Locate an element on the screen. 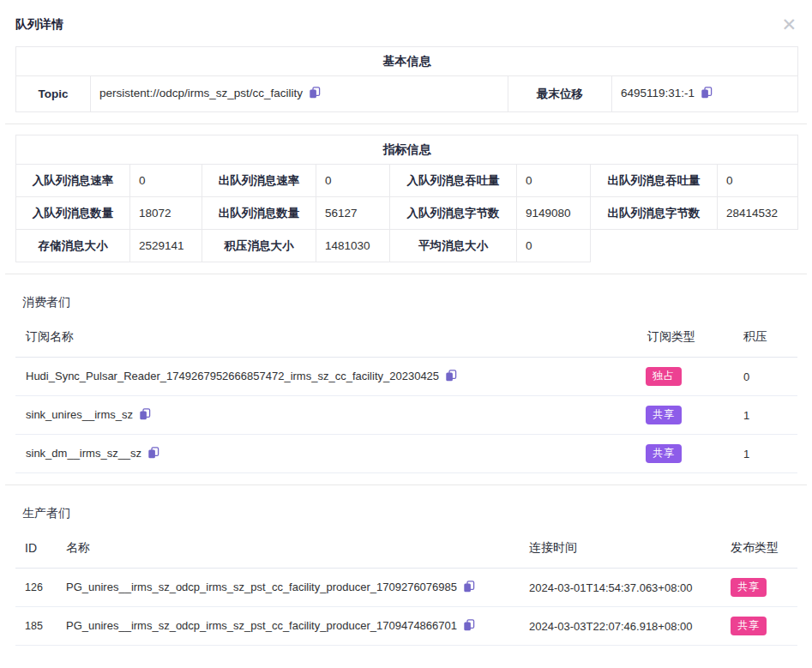 The width and height of the screenshot is (812, 668). col-connect-time: 连接时间 is located at coordinates (619, 545).